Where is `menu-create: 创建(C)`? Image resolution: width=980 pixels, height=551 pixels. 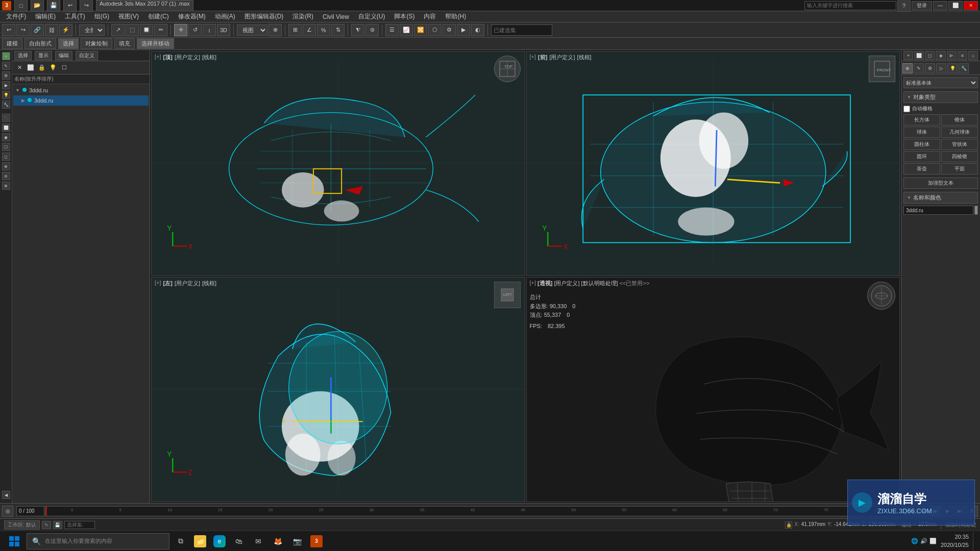
menu-create: 创建(C) is located at coordinates (158, 16).